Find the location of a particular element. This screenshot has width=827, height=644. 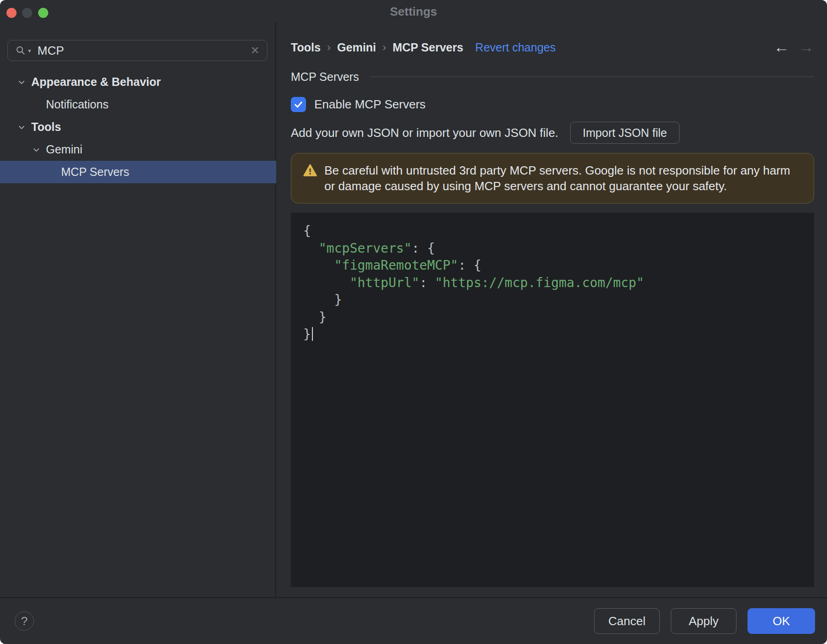

sidebar-item-gemini: Gemini is located at coordinates (138, 150).